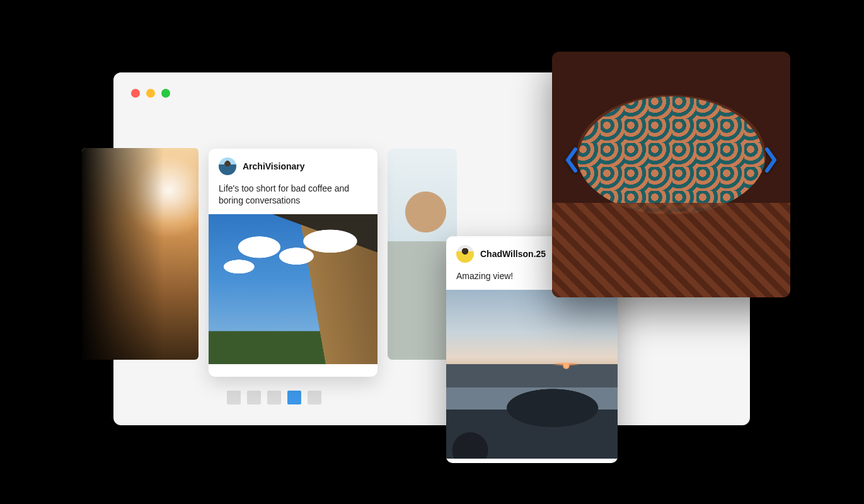 The width and height of the screenshot is (864, 504). Describe the element at coordinates (513, 254) in the screenshot. I see `username-label: ChadWillson.25` at that location.